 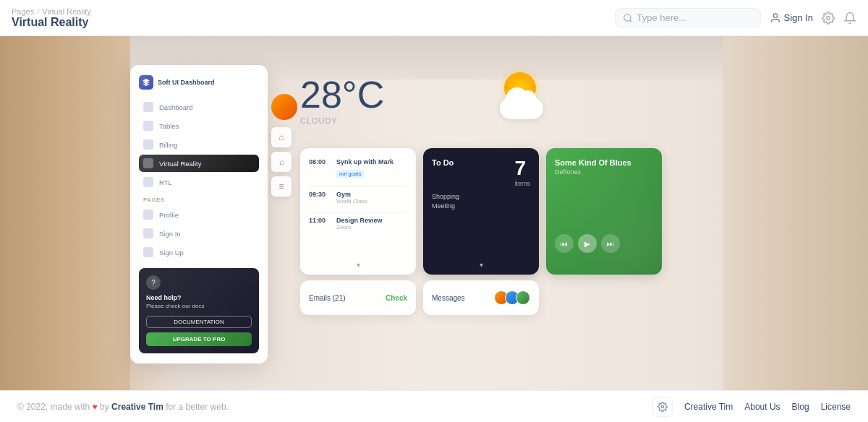 I want to click on search-input, so click(x=695, y=17).